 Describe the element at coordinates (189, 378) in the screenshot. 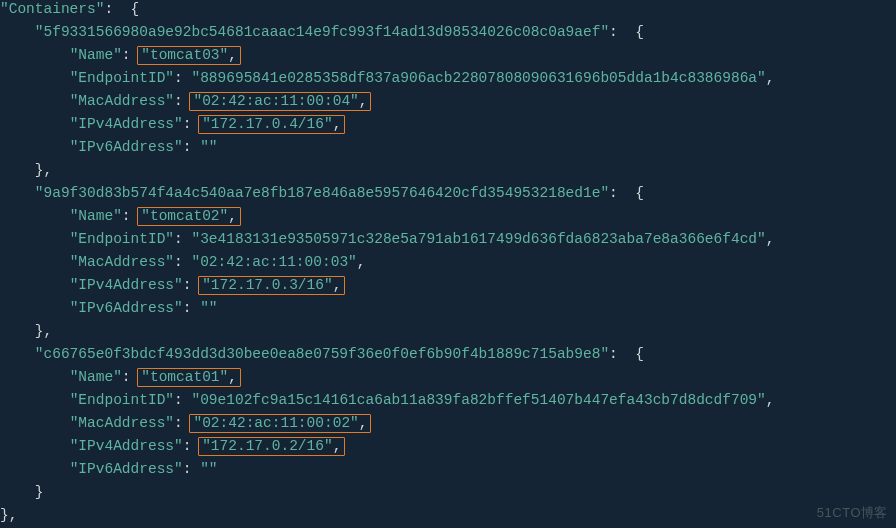

I see `highlight-name-2: "tomcat01",` at that location.